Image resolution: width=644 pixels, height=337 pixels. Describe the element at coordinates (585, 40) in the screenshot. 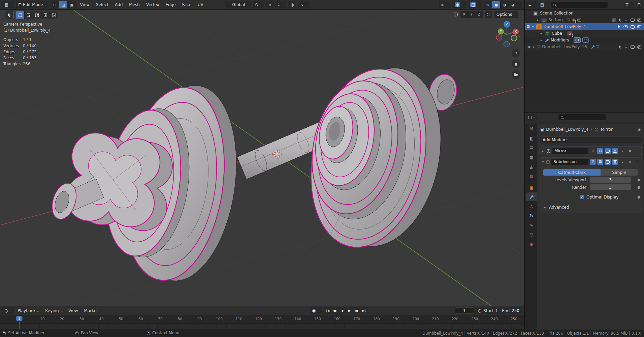

I see `subdivision-modifier-tag: ◯` at that location.